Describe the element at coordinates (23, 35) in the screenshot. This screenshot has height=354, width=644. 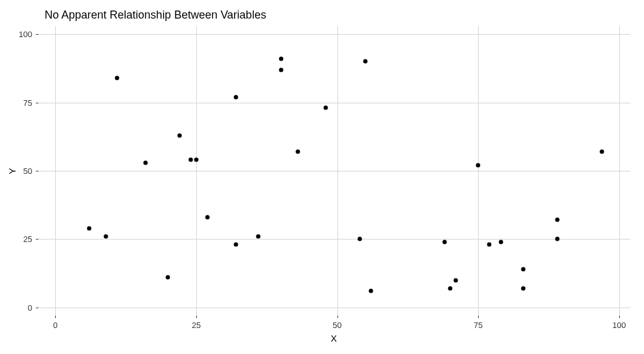
I see `y-tick-label: 100` at that location.